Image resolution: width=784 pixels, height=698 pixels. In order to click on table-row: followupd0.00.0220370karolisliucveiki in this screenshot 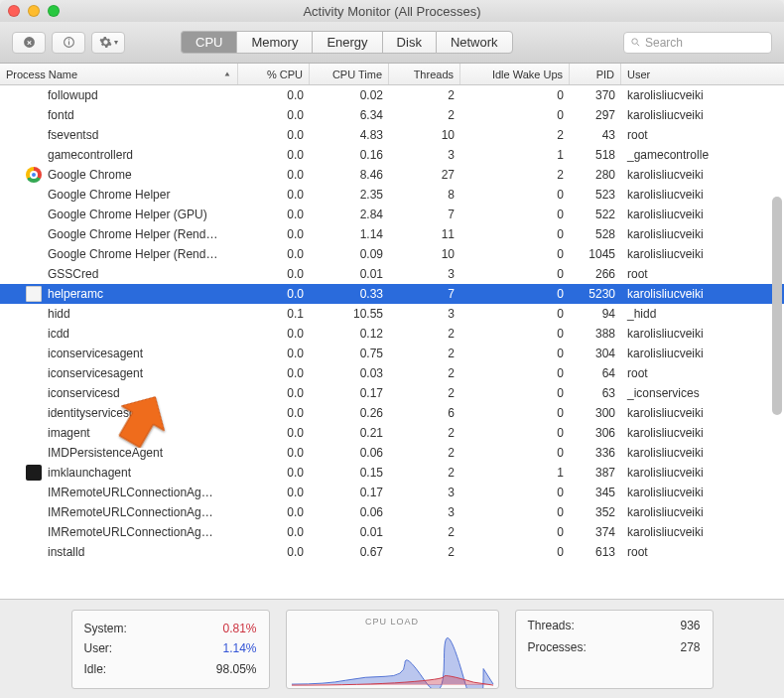, I will do `click(392, 95)`.